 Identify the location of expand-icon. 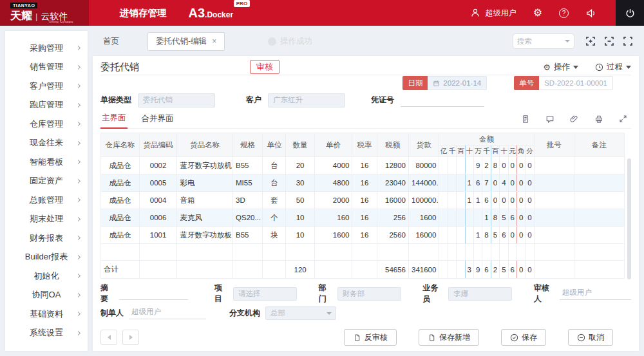
(623, 119).